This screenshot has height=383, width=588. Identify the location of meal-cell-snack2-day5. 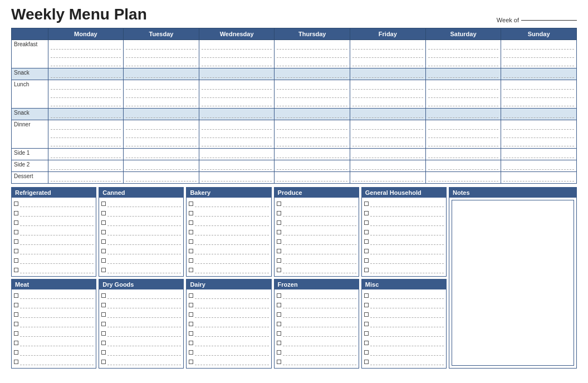
(463, 115).